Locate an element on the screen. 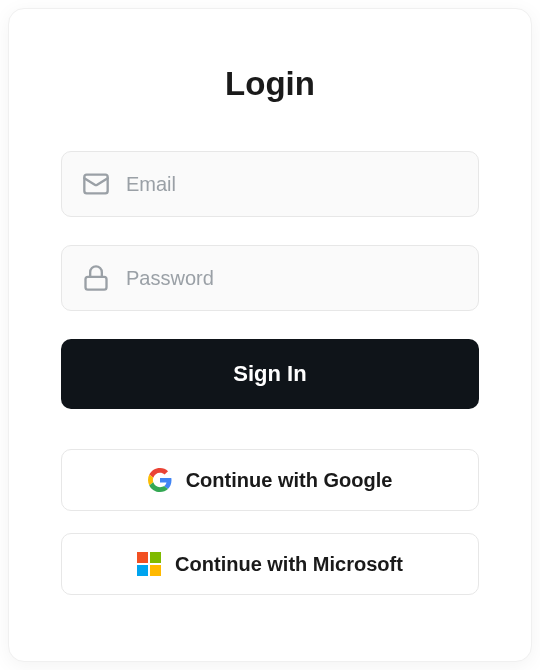 This screenshot has width=540, height=670. signin-button: Sign In is located at coordinates (270, 374).